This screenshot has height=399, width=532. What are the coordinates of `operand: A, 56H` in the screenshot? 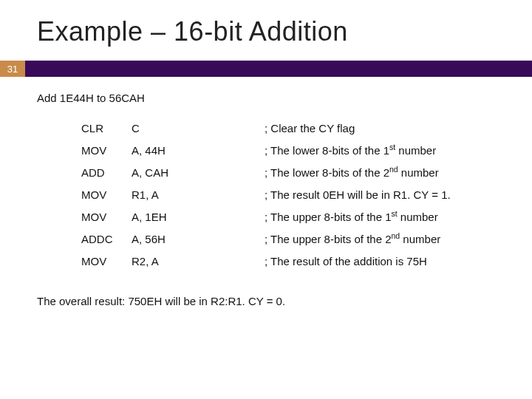 It's located at (198, 239).